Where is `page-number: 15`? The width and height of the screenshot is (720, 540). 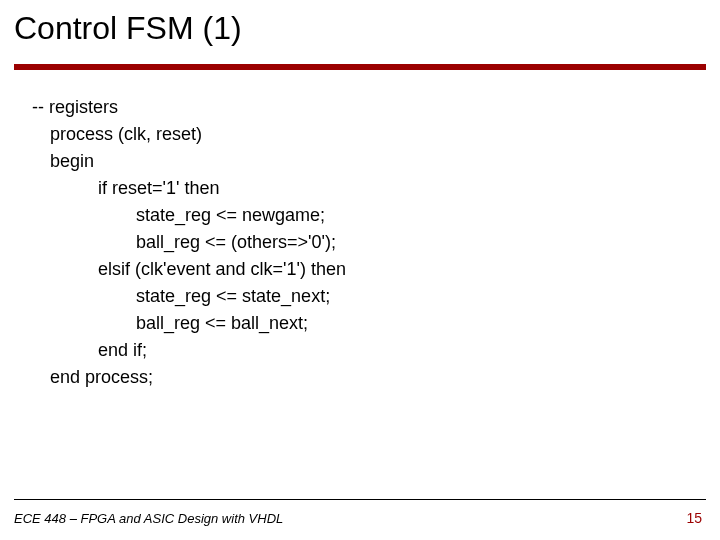 page-number: 15 is located at coordinates (694, 518).